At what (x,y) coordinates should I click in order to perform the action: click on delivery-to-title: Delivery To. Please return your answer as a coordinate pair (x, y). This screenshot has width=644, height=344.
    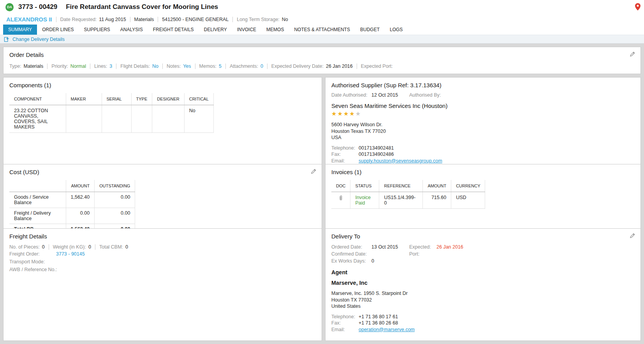
    Looking at the image, I should click on (483, 236).